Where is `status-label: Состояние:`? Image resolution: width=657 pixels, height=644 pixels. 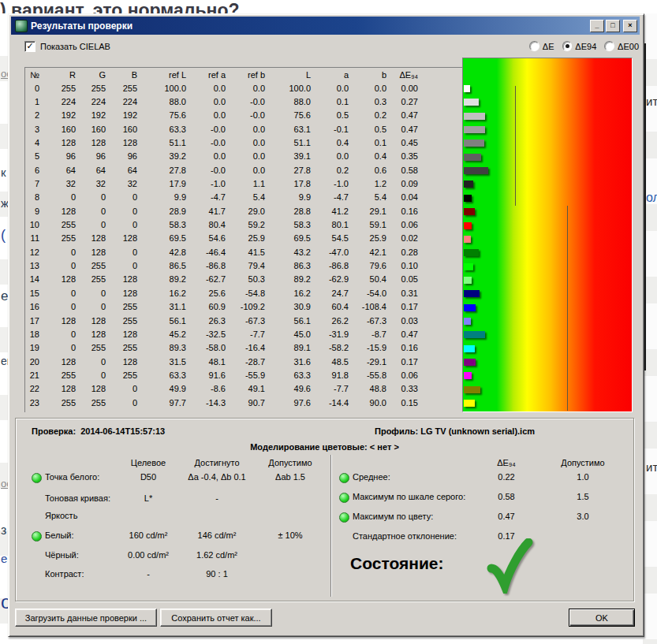
status-label: Состояние: is located at coordinates (397, 564).